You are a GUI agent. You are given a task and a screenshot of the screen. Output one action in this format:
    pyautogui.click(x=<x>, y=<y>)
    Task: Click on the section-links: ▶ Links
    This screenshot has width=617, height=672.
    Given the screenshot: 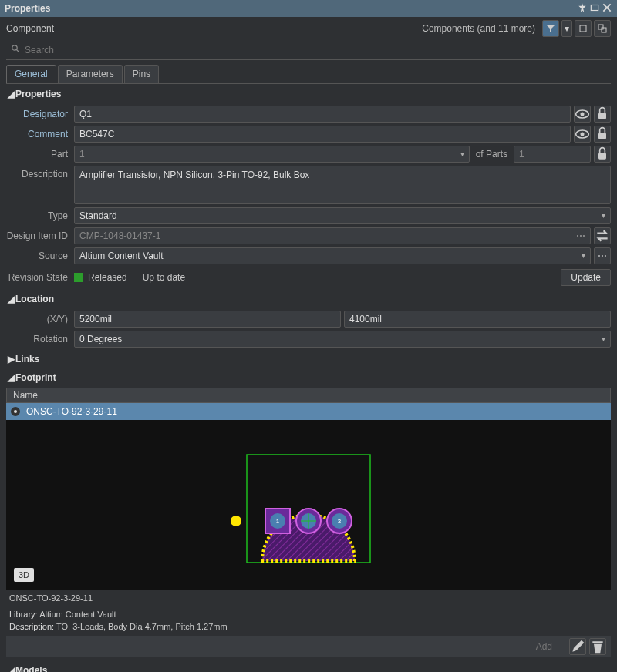 What is the action you would take?
    pyautogui.click(x=308, y=359)
    